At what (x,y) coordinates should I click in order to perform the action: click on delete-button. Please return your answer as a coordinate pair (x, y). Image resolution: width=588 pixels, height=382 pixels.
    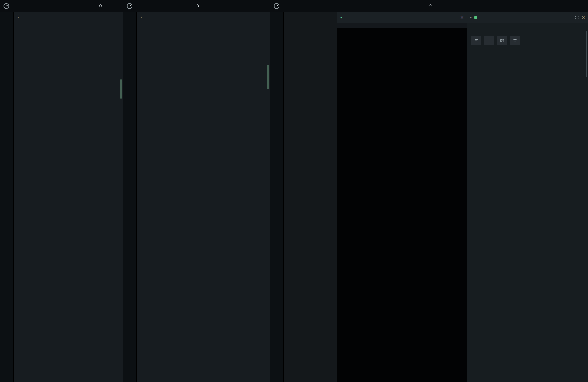
    Looking at the image, I should click on (515, 41).